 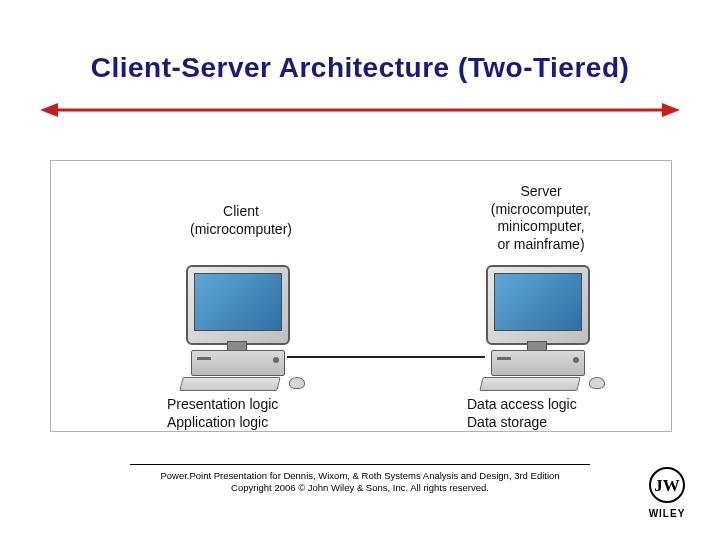 What do you see at coordinates (236, 325) in the screenshot?
I see `client-computer-icon` at bounding box center [236, 325].